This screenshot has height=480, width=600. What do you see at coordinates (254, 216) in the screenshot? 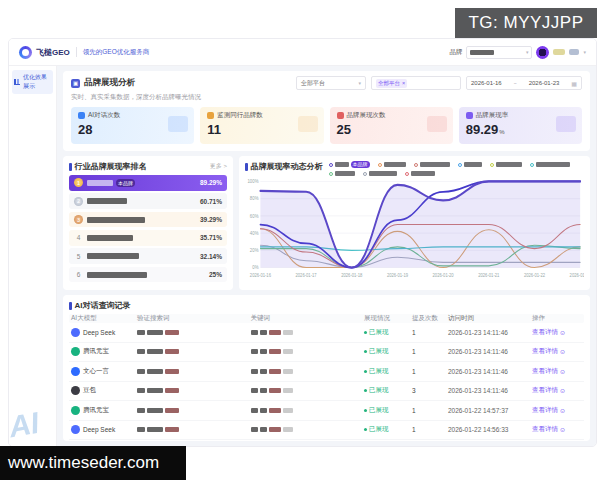
I see `svg-text: 60%` at bounding box center [254, 216].